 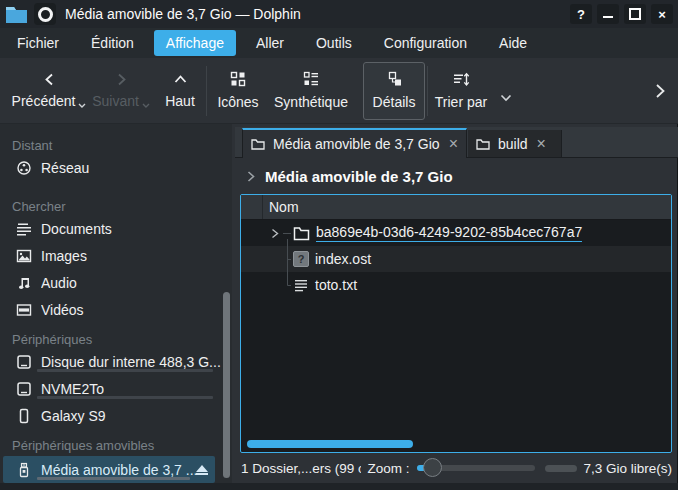 What do you see at coordinates (116, 340) in the screenshot?
I see `section-peripheriques: Périphériques` at bounding box center [116, 340].